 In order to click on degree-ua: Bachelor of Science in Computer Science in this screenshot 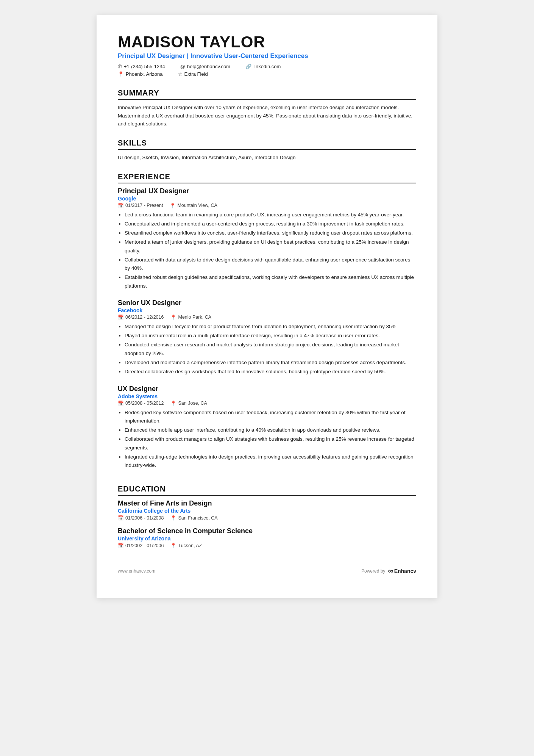, I will do `click(267, 531)`.